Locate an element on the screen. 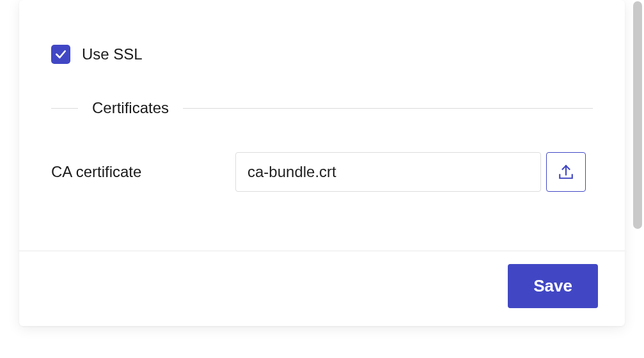 The height and width of the screenshot is (358, 644). ca-certificate-input is located at coordinates (388, 172).